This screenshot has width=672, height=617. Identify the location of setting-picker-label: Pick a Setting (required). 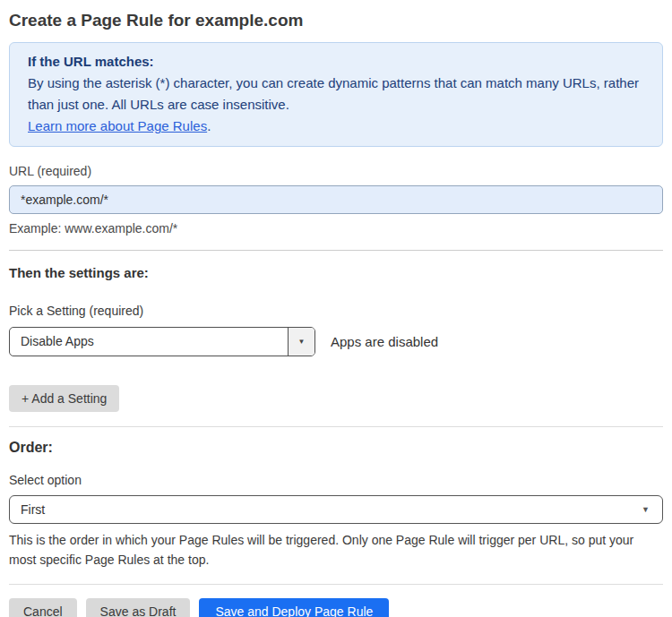
(336, 311).